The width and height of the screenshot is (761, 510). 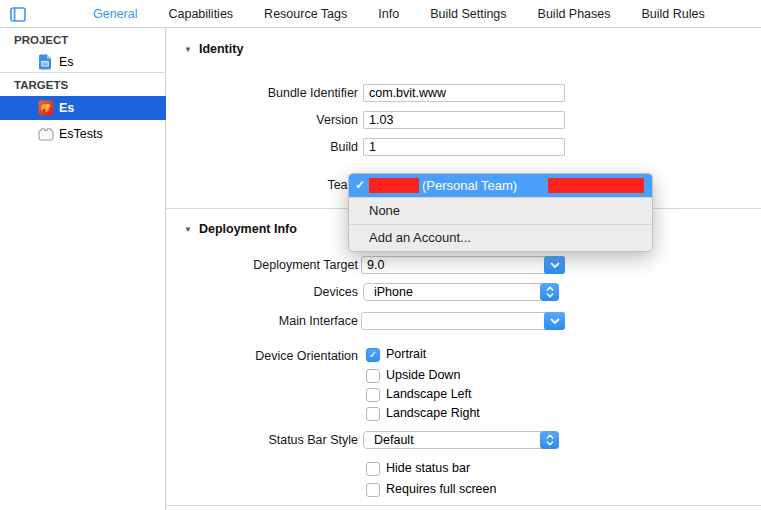 I want to click on team-menu-item-add-account: Add an Account..., so click(x=500, y=238).